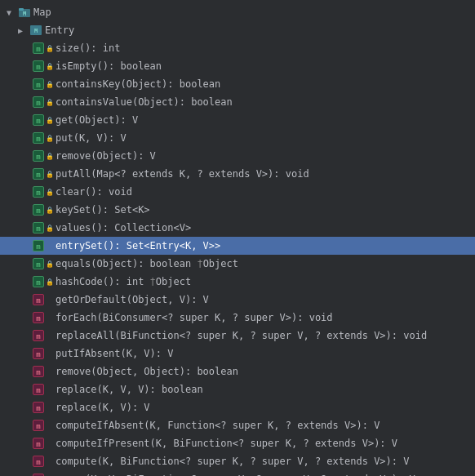 The height and width of the screenshot is (476, 475). Describe the element at coordinates (238, 66) in the screenshot. I see `method-item-isEmpty: m 🔒 isEmpty(): boolean` at that location.